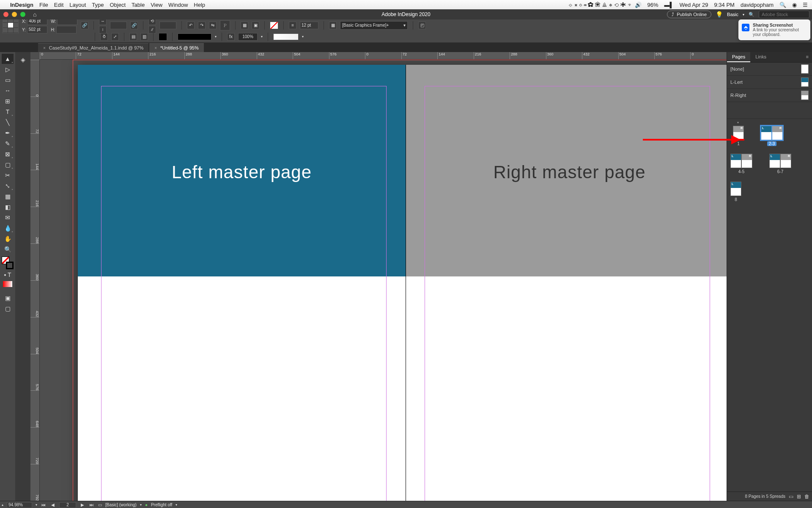  What do you see at coordinates (156, 5) in the screenshot?
I see `menu-view: View` at bounding box center [156, 5].